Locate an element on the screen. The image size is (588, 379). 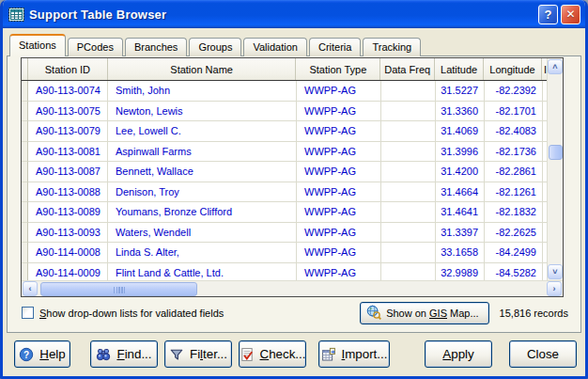
cell-longitude: -82.1261 is located at coordinates (514, 193).